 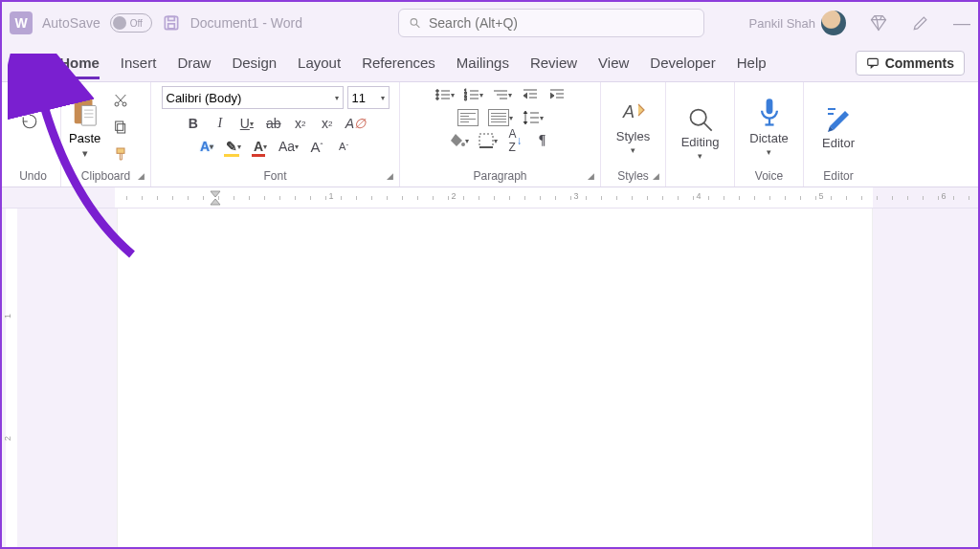 I want to click on align-left-button, so click(x=468, y=118).